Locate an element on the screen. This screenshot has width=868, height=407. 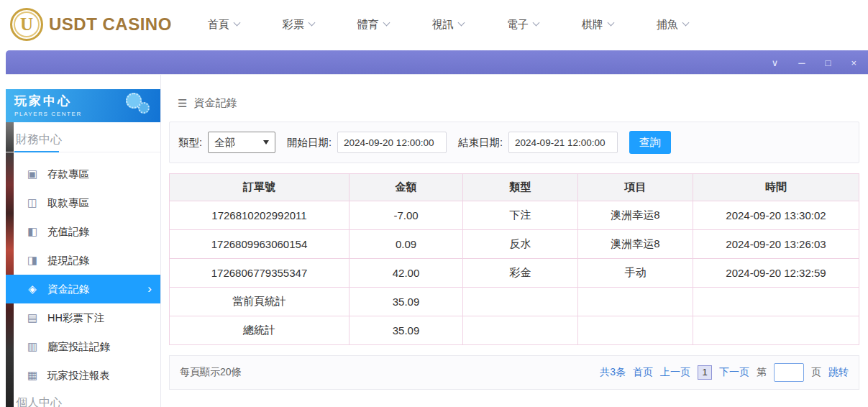
next-page-link: 下一页 is located at coordinates (734, 372).